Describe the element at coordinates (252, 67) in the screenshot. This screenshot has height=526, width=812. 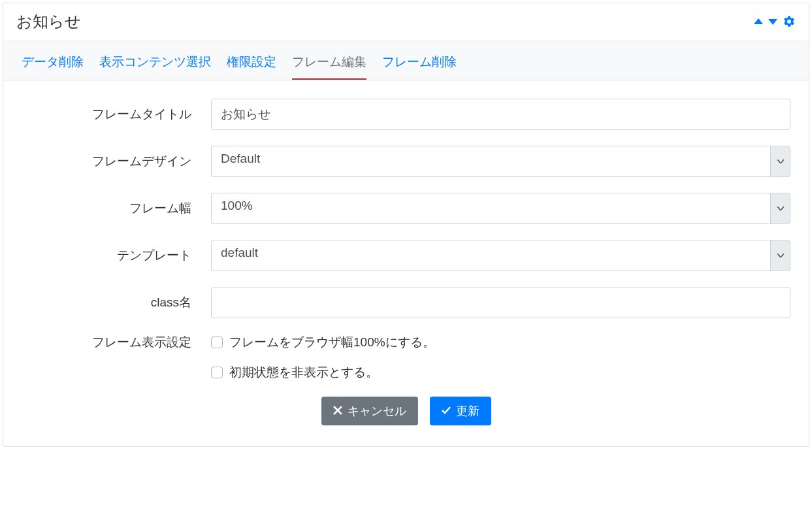
I see `tab-permission: 権限設定` at that location.